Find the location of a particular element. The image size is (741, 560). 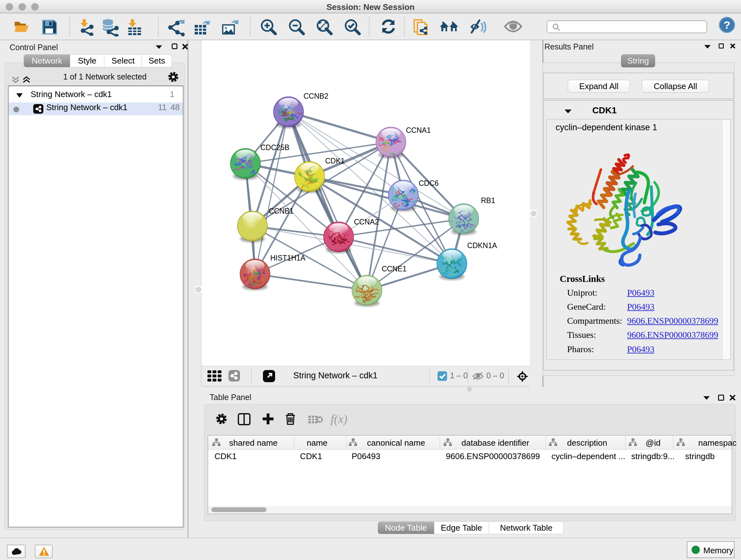

svg-text: CCNA1 is located at coordinates (418, 130).